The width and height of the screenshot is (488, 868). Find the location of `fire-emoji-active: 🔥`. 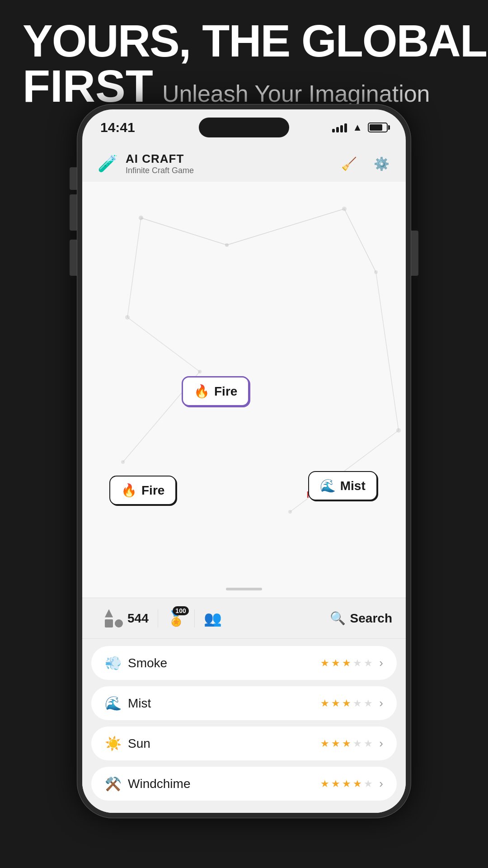

fire-emoji-active: 🔥 is located at coordinates (202, 392).